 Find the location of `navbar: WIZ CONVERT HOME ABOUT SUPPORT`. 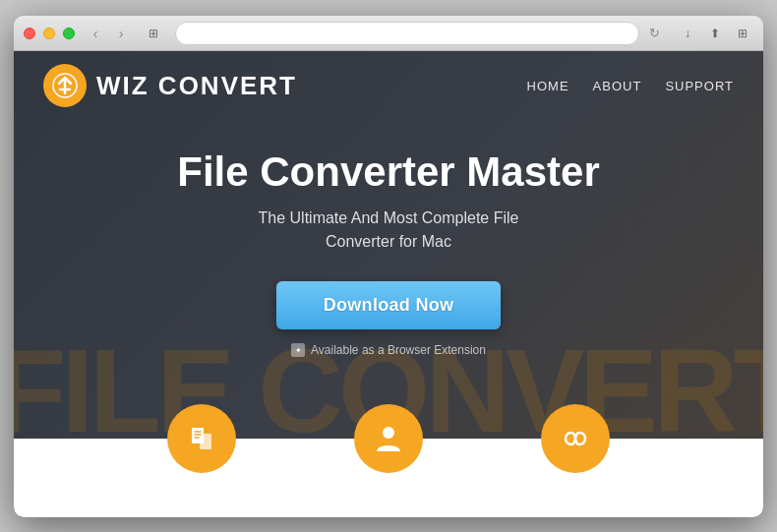

navbar: WIZ CONVERT HOME ABOUT SUPPORT is located at coordinates (388, 86).